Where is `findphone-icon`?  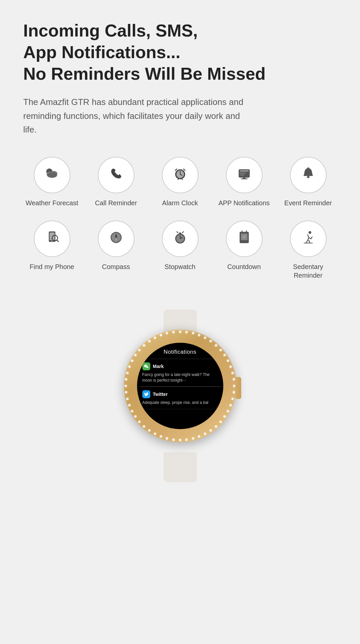 findphone-icon is located at coordinates (52, 238).